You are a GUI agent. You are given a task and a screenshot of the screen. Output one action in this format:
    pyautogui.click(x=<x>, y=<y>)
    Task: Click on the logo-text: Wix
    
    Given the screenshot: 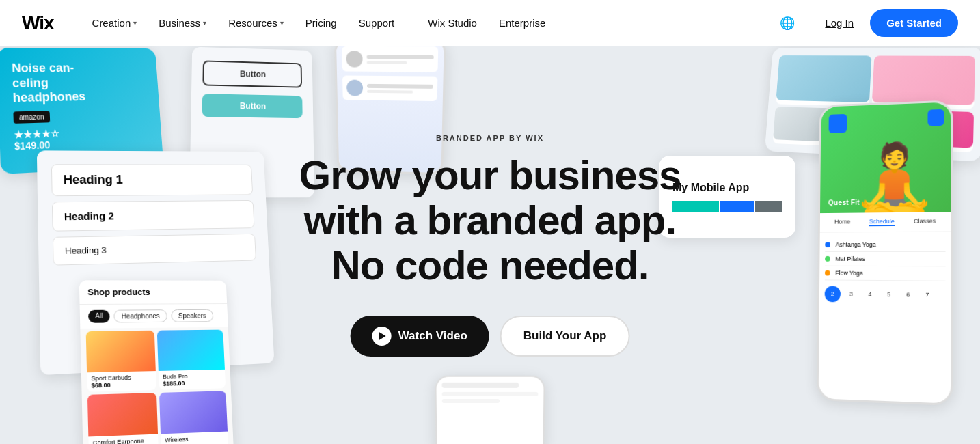 What is the action you would take?
    pyautogui.click(x=38, y=23)
    